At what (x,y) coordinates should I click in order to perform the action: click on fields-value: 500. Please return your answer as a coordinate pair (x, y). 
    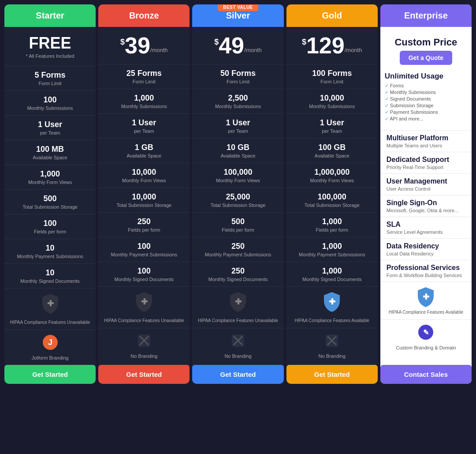
    Looking at the image, I should click on (238, 221).